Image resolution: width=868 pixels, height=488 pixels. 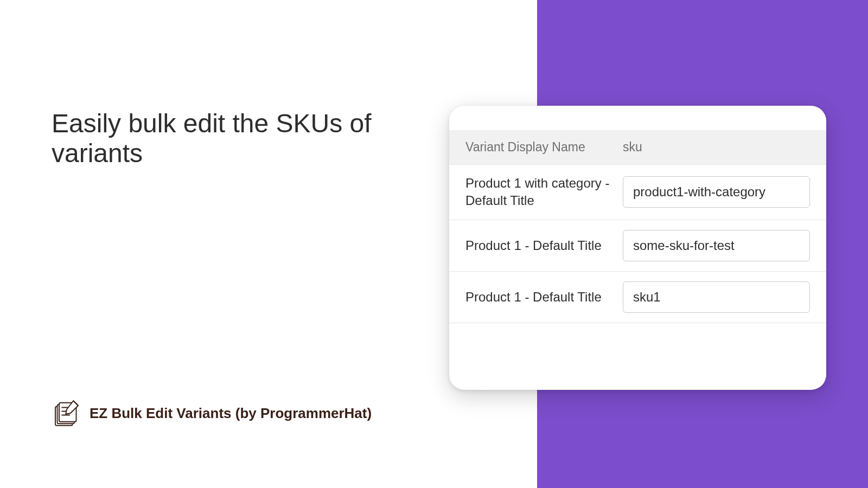 What do you see at coordinates (633, 147) in the screenshot?
I see `column-header-sku: sku` at bounding box center [633, 147].